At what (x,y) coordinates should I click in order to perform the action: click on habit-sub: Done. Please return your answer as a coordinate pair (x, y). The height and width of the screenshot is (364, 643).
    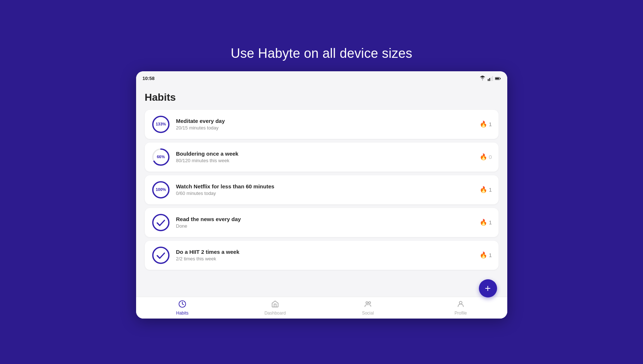
    Looking at the image, I should click on (328, 226).